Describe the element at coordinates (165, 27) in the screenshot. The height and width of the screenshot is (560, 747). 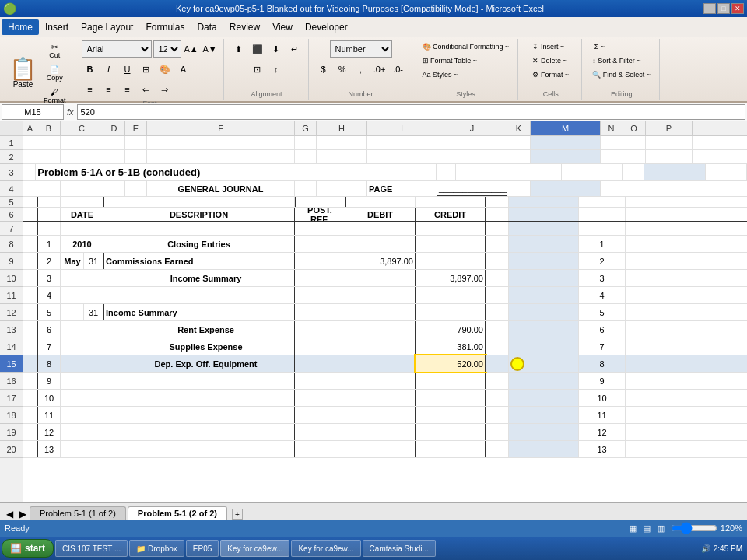
I see `menu-formulas: Formulas` at that location.